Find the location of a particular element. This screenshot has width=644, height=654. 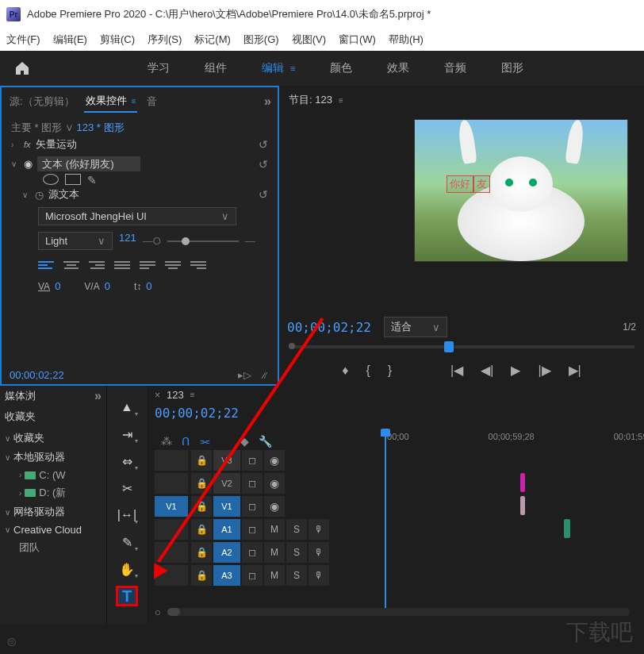

go-to-out-icon: ▶| is located at coordinates (575, 370).